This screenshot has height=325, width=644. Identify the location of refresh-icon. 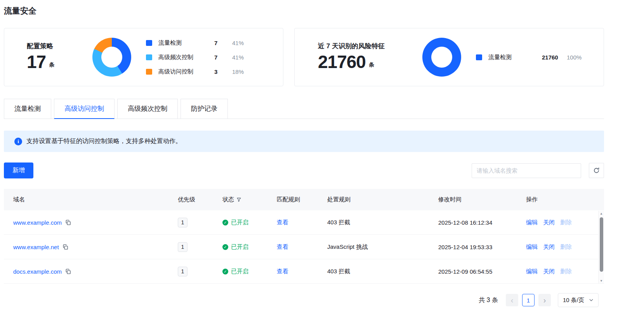
(596, 170).